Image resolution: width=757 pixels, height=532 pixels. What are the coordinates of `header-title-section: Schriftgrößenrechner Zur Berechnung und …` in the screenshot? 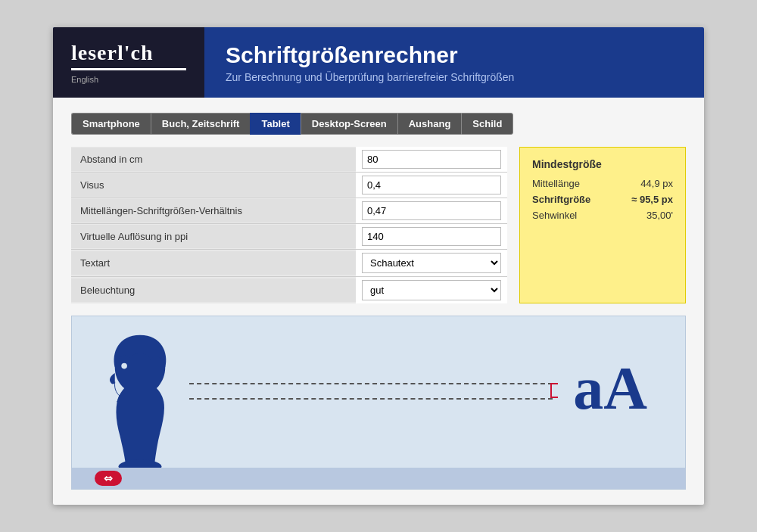 It's located at (369, 62).